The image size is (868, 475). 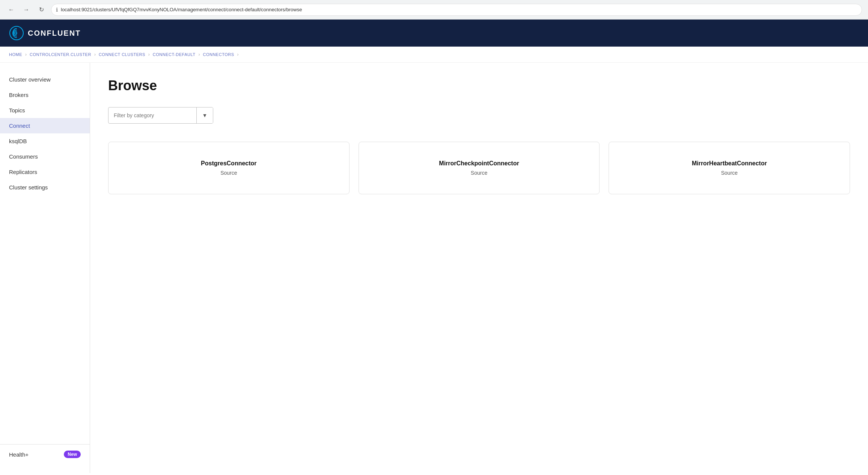 I want to click on new-badge: New, so click(x=72, y=454).